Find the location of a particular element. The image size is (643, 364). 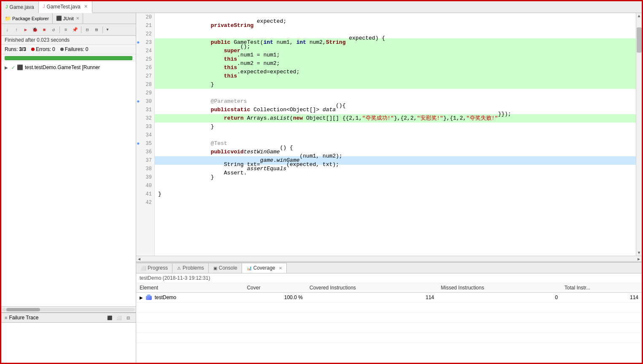

line-num-27: 27 is located at coordinates (145, 76).